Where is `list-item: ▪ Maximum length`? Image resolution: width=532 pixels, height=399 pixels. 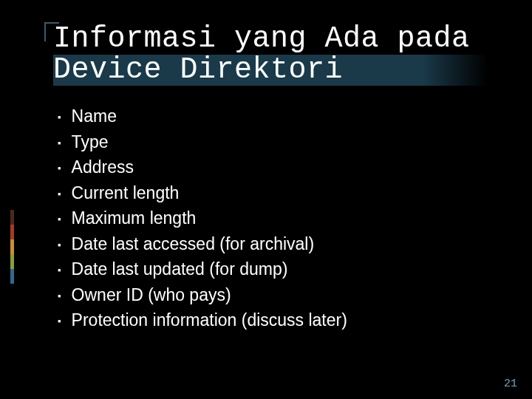
list-item: ▪ Maximum length is located at coordinates (265, 219).